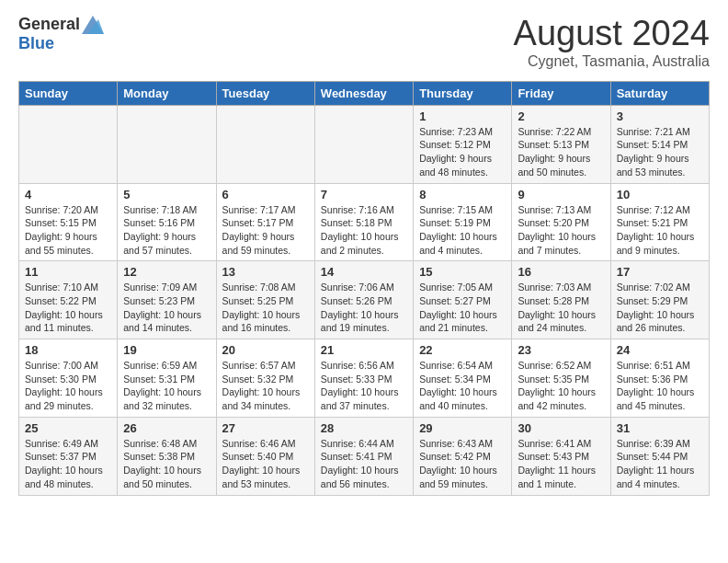 The image size is (728, 563). What do you see at coordinates (561, 93) in the screenshot?
I see `col-friday: Friday` at bounding box center [561, 93].